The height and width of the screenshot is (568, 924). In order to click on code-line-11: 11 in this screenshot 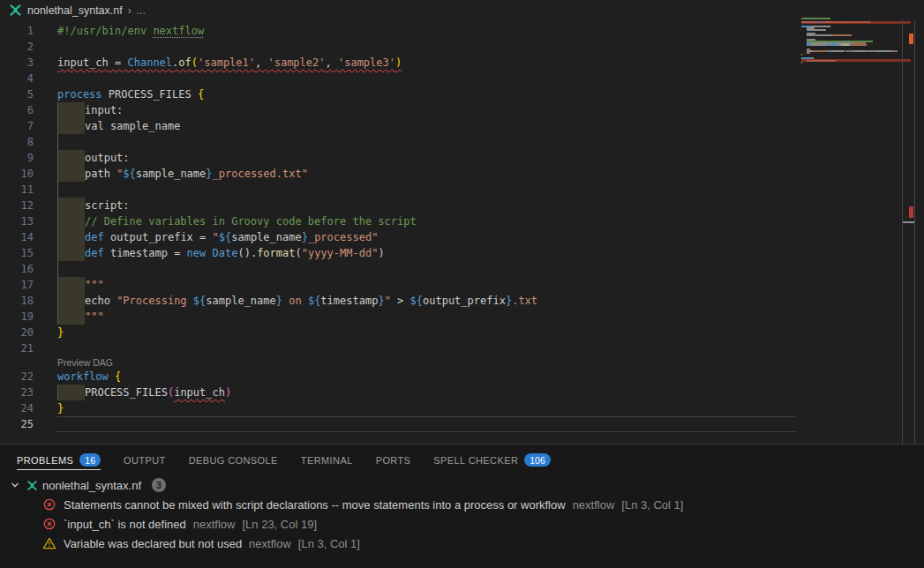, I will do `click(450, 190)`.